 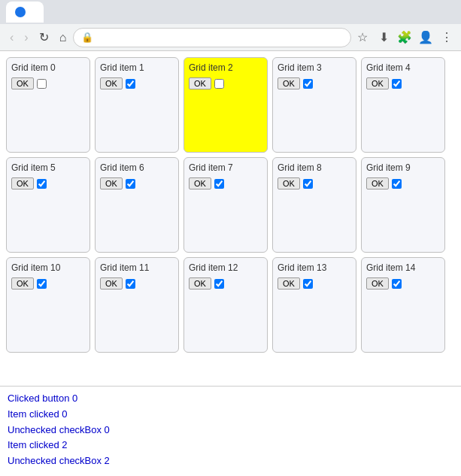 What do you see at coordinates (48, 105) in the screenshot?
I see `grid-item: Grid item 0OK` at bounding box center [48, 105].